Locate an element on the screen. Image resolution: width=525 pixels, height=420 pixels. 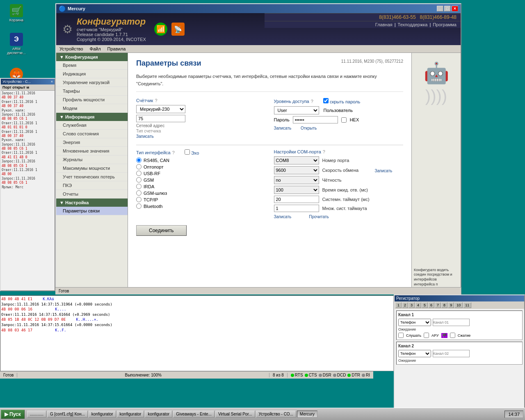
sidebar-item-power-profile: Профиль мощности is located at coordinates (92, 100).